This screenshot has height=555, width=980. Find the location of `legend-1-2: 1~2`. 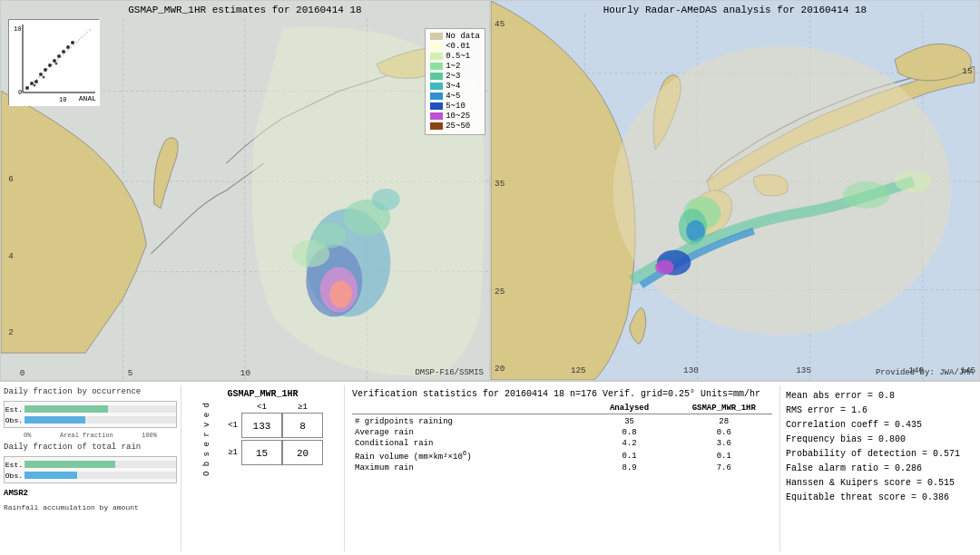

legend-1-2: 1~2 is located at coordinates (456, 66).